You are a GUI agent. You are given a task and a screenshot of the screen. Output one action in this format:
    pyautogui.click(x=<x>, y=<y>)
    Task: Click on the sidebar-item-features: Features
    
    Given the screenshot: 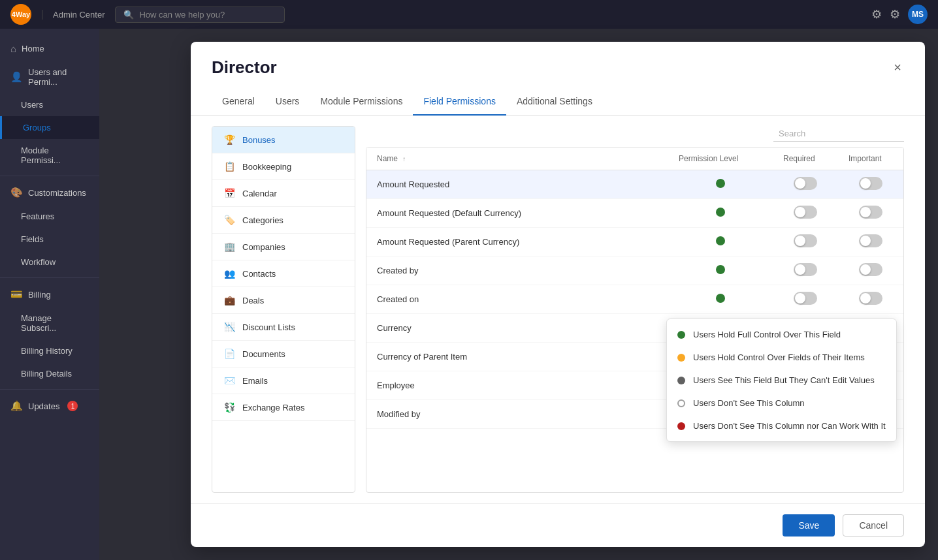 What is the action you would take?
    pyautogui.click(x=50, y=217)
    